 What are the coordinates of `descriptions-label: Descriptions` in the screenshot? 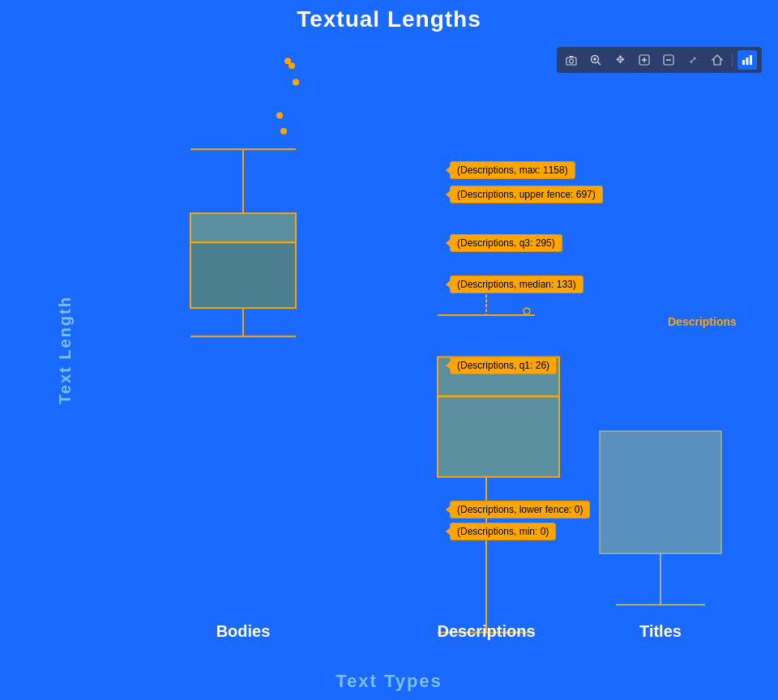 It's located at (486, 631).